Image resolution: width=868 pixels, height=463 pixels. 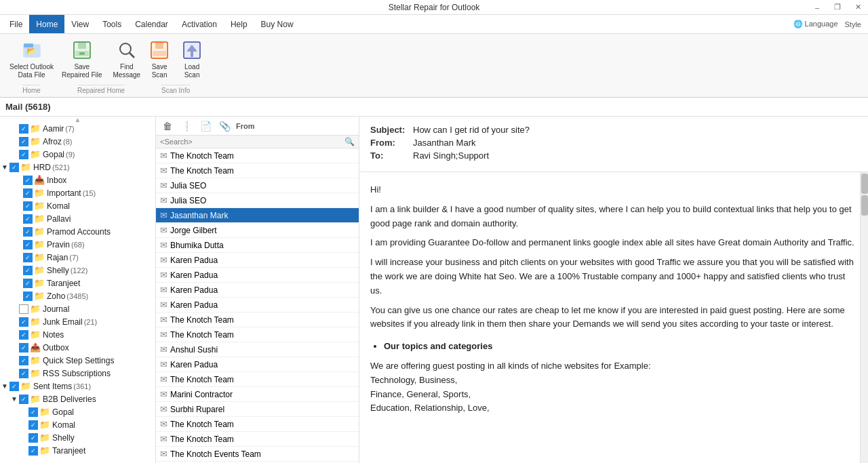 What do you see at coordinates (28, 193) in the screenshot?
I see `folder-checkbox-important` at bounding box center [28, 193].